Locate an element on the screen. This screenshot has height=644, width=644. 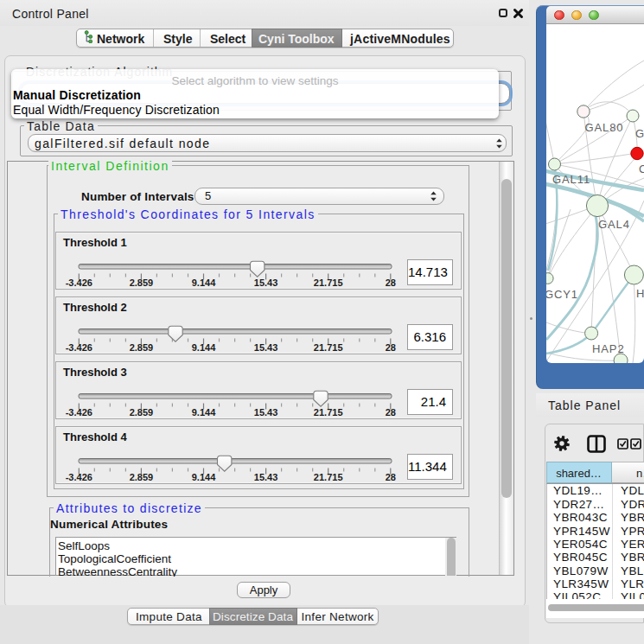
svg-text: H is located at coordinates (640, 294).